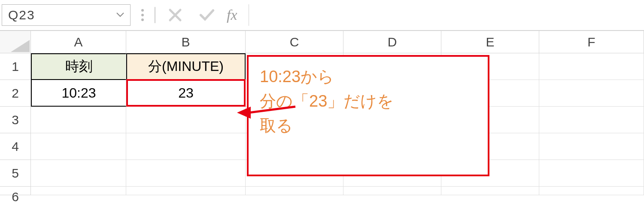  What do you see at coordinates (15, 67) in the screenshot?
I see `row-header-1: 1` at bounding box center [15, 67].